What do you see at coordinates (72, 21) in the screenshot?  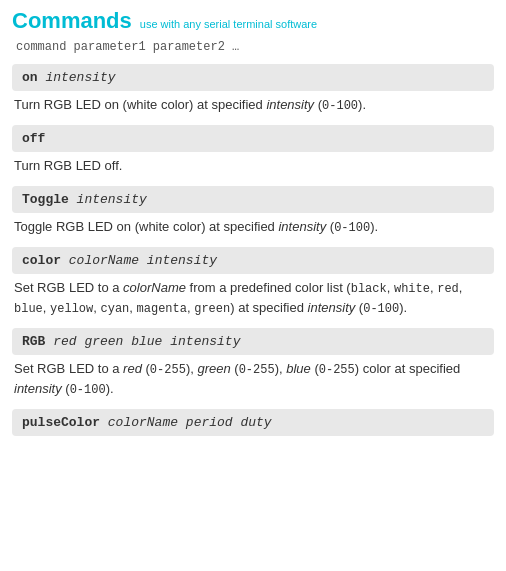 I see `page-title: Commands` at bounding box center [72, 21].